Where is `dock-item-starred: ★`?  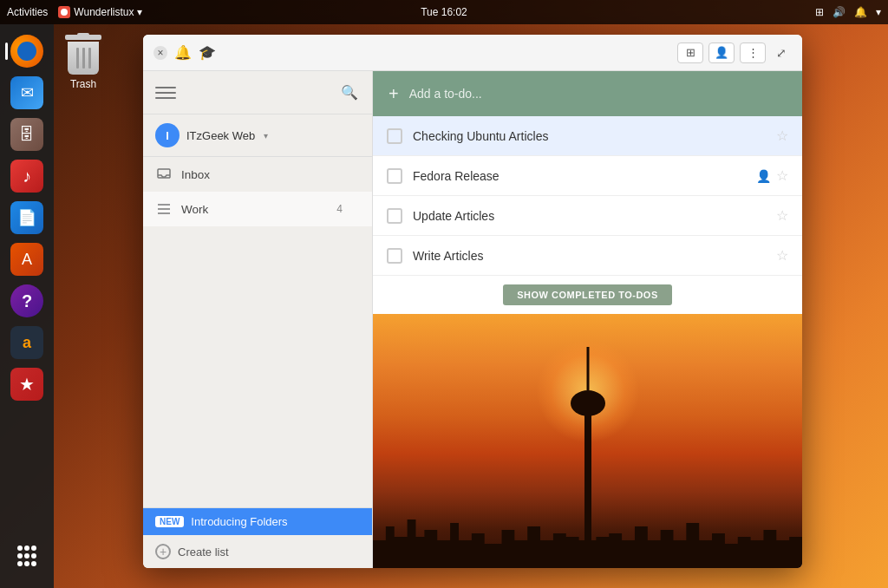 dock-item-starred: ★ is located at coordinates (27, 384).